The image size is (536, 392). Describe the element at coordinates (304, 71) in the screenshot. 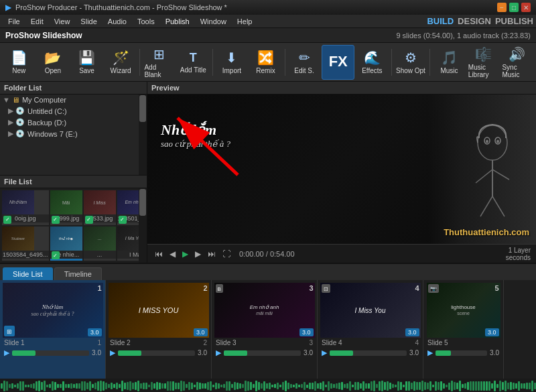

I see `edit-label: Edit S.` at that location.